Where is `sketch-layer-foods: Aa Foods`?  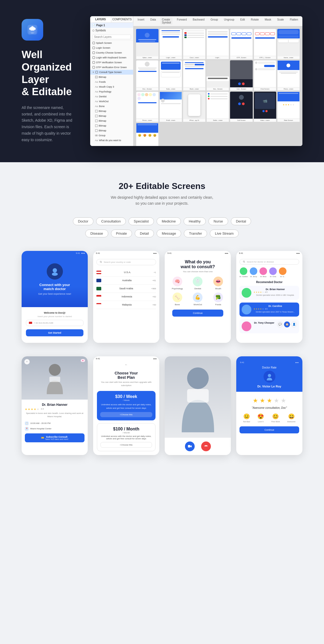 sketch-layer-foods: Aa Foods is located at coordinates (112, 82).